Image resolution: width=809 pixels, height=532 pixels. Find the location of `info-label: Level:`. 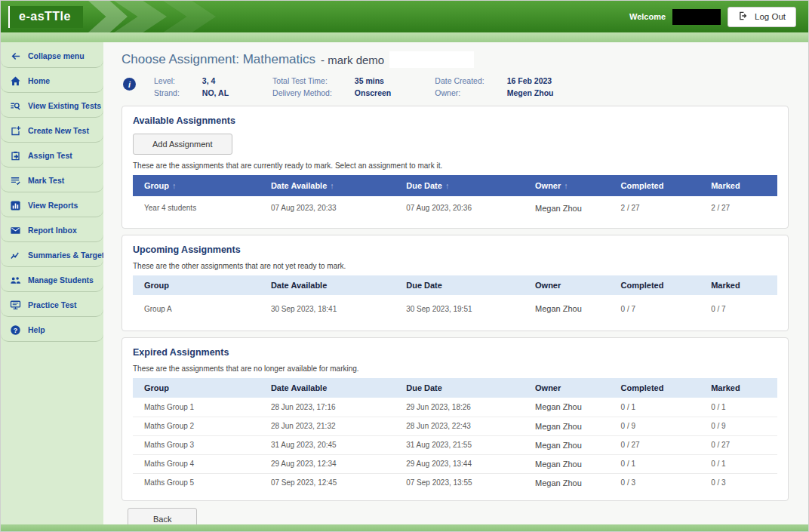

info-label: Level: is located at coordinates (167, 81).